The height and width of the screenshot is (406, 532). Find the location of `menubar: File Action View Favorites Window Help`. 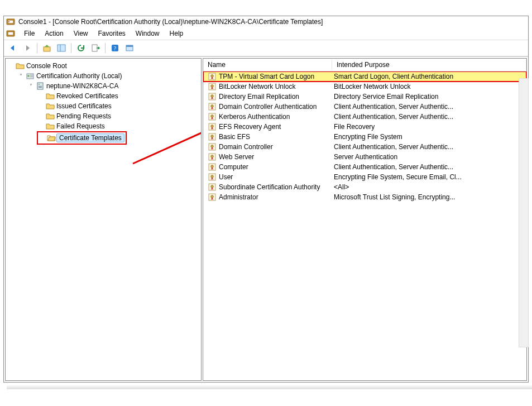

menubar: File Action View Favorites Window Help is located at coordinates (266, 34).